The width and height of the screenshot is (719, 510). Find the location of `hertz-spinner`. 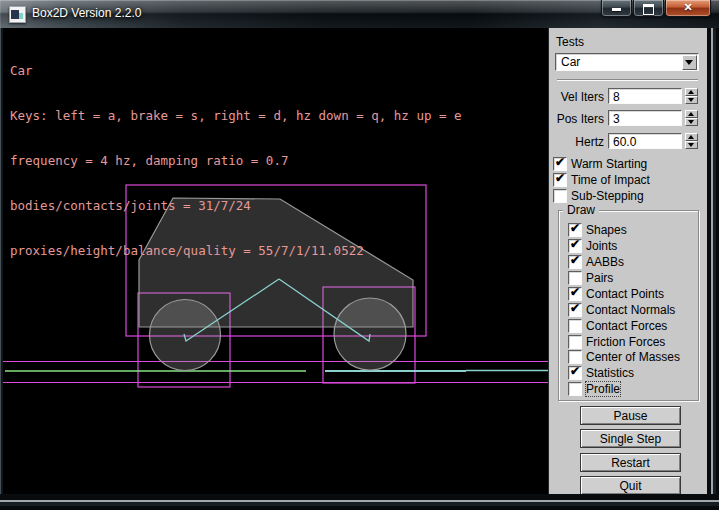

hertz-spinner is located at coordinates (692, 141).